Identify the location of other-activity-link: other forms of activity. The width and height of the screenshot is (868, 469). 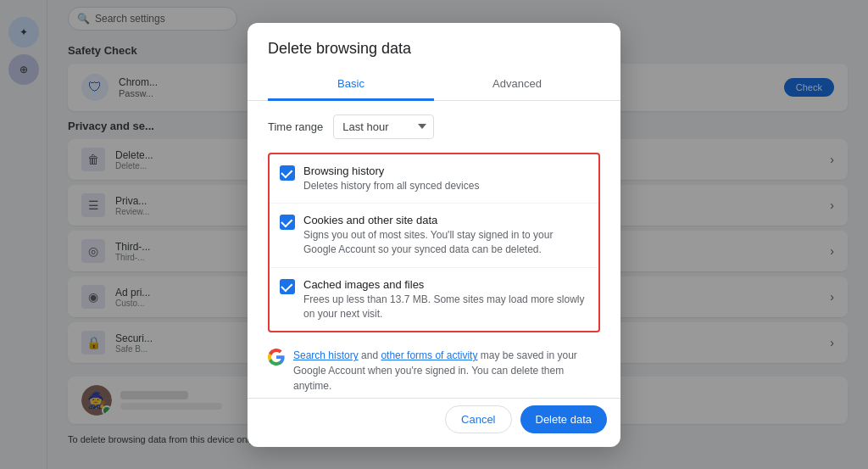
(429, 355).